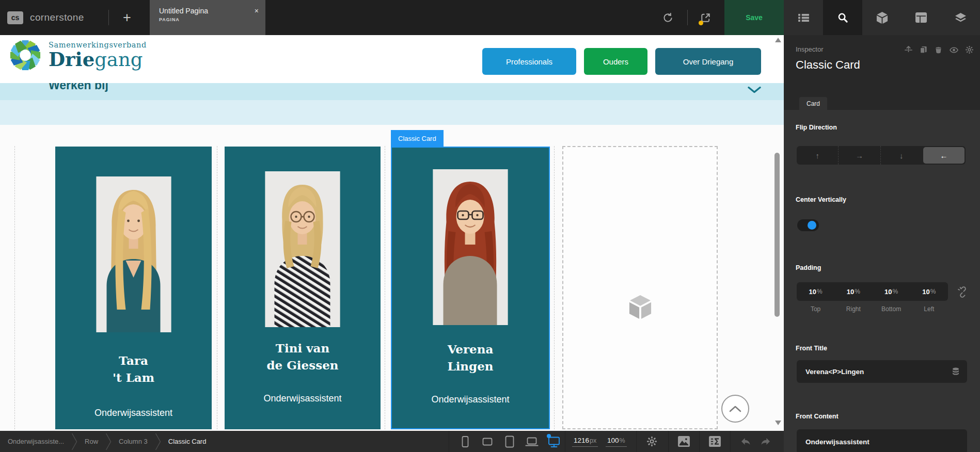  Describe the element at coordinates (119, 60) in the screenshot. I see `site-brand-light: gang` at that location.